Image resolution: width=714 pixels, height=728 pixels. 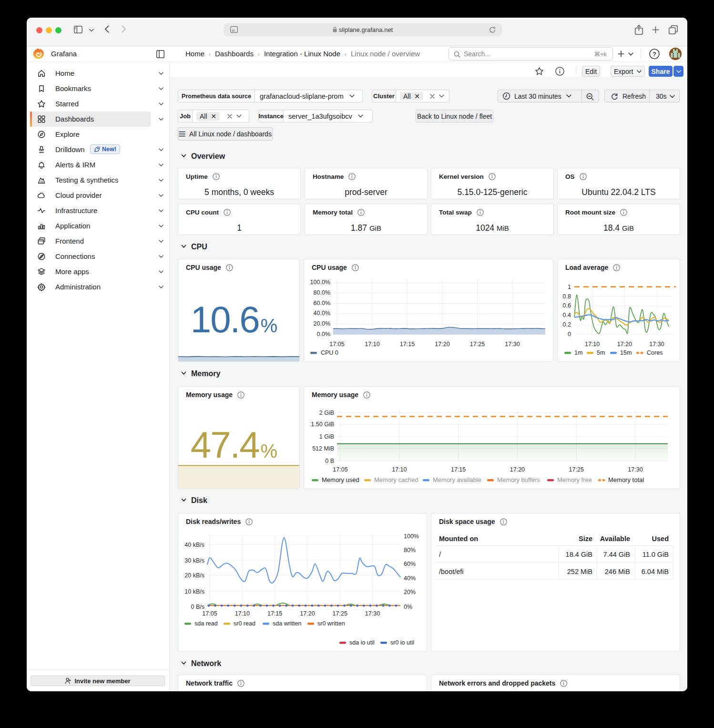 I want to click on svg-text: 1.50 GiB, so click(x=322, y=424).